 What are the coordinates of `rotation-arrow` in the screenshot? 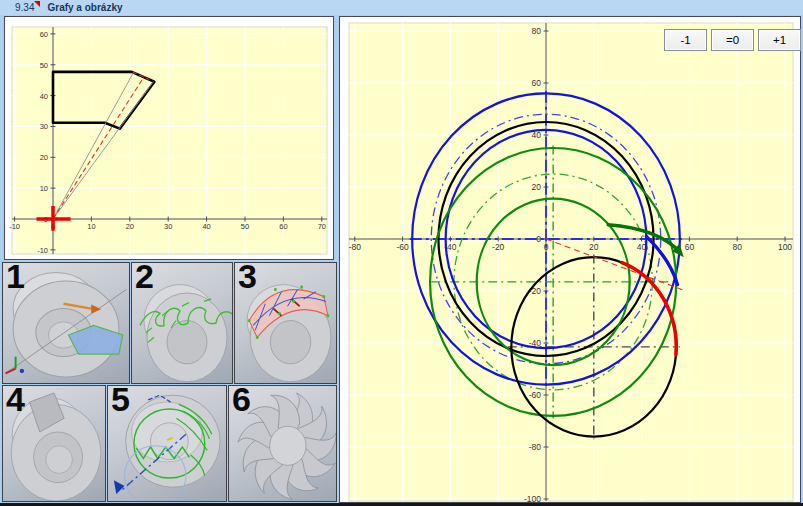 It's located at (120, 487).